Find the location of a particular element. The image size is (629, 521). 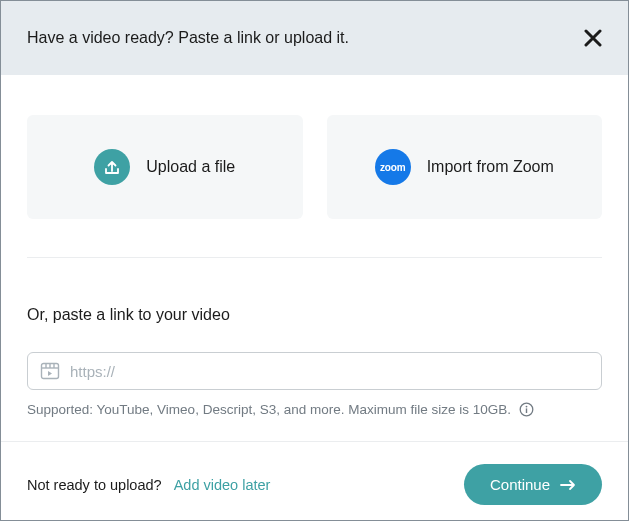

upload-icon is located at coordinates (112, 167).